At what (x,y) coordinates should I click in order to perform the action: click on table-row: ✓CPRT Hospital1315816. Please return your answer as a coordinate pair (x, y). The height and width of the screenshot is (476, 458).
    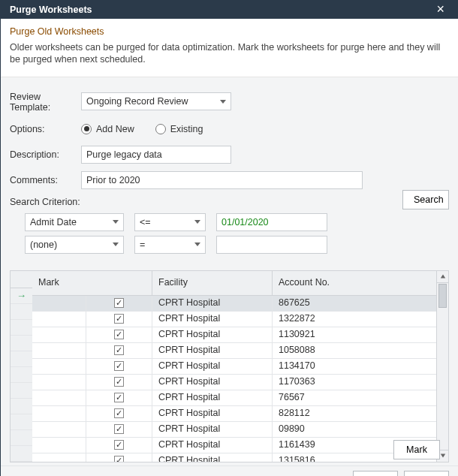
    Looking at the image, I should click on (234, 458).